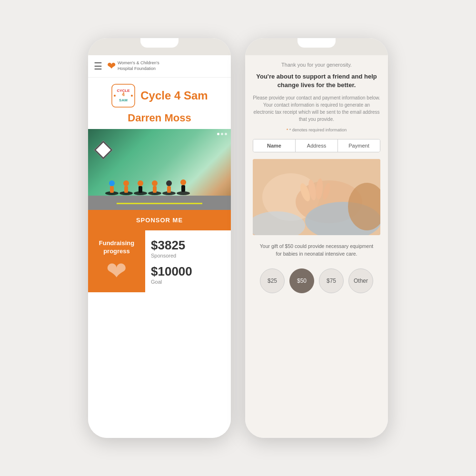 This screenshot has height=476, width=476. I want to click on heart-progress-icon: ❤, so click(117, 271).